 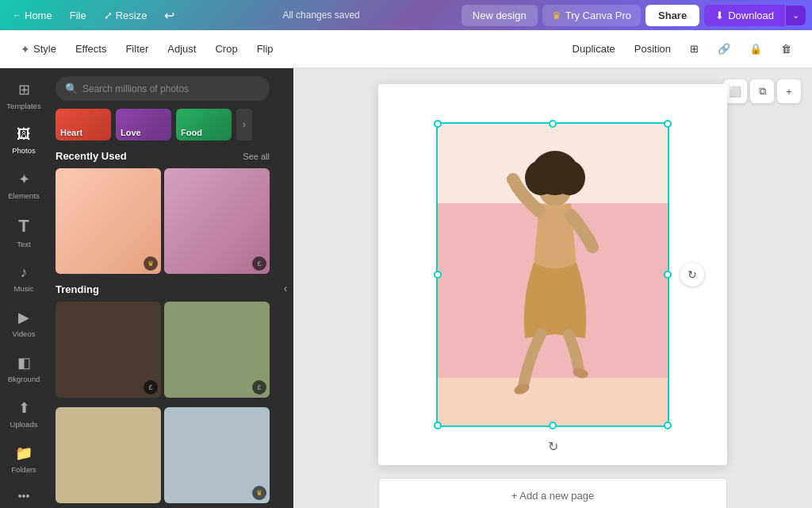 I want to click on download-label: Download, so click(x=751, y=16).